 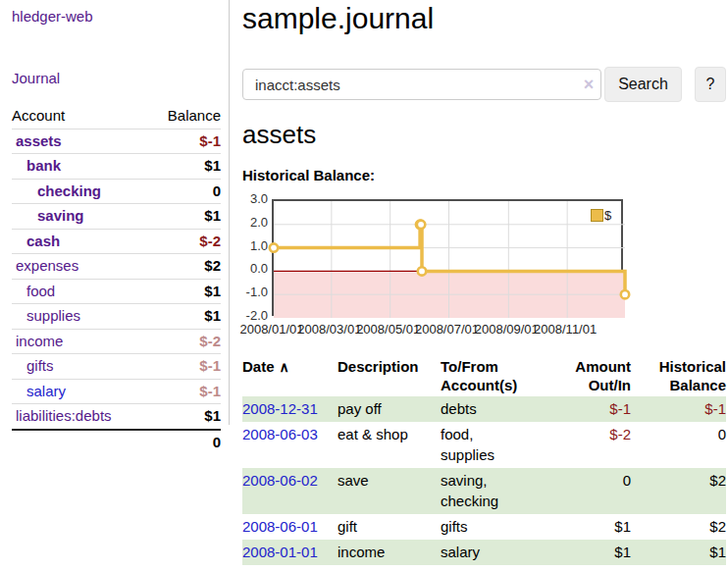 What do you see at coordinates (38, 116) in the screenshot?
I see `accounts-header-account: Account` at bounding box center [38, 116].